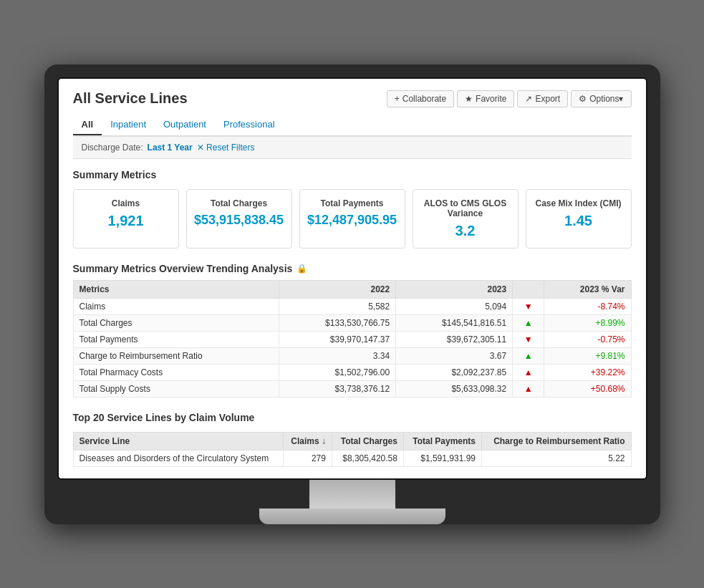  I want to click on metric-value-total-payments: $12,487,905.95, so click(352, 221).